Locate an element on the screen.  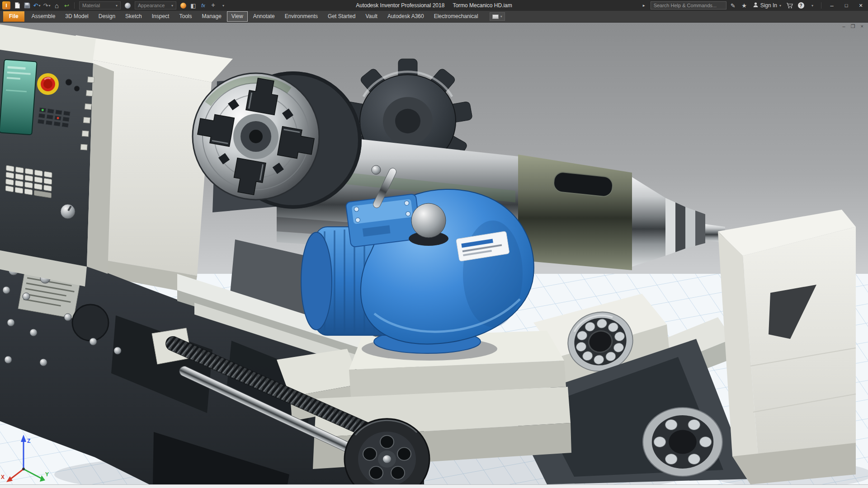
emergency-stop-button is located at coordinates (48, 84).